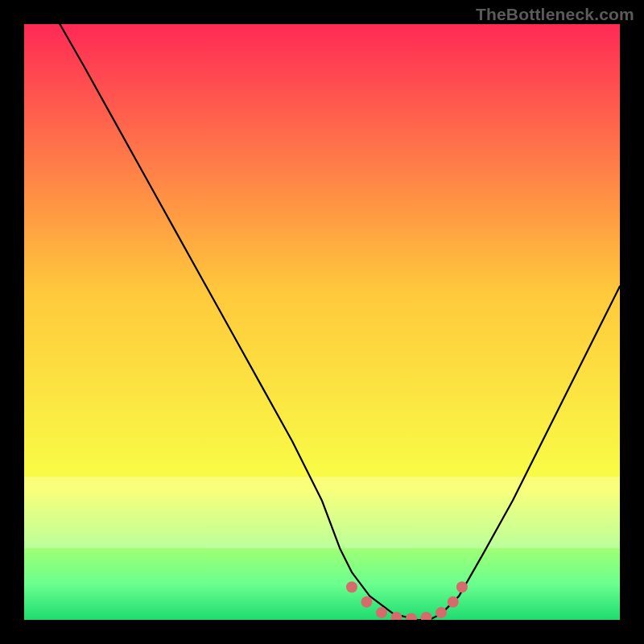  Describe the element at coordinates (322, 512) in the screenshot. I see `pale-band` at that location.